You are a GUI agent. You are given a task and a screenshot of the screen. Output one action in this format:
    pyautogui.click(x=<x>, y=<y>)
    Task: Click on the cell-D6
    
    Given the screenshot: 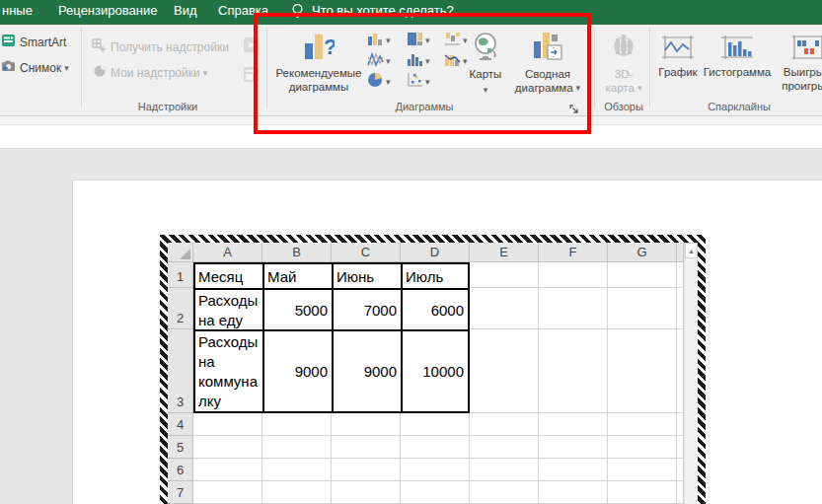 What is the action you would take?
    pyautogui.click(x=435, y=469)
    